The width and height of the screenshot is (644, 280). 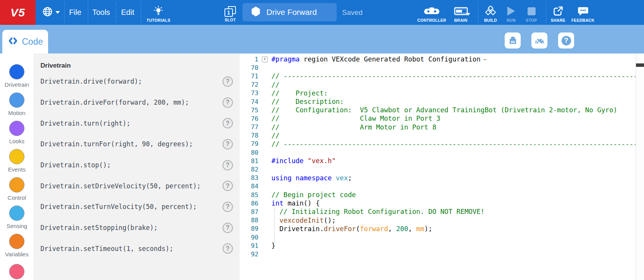 What do you see at coordinates (117, 144) in the screenshot?
I see `command-code: Drivetrain.turnFor(right, 90, degrees);` at bounding box center [117, 144].